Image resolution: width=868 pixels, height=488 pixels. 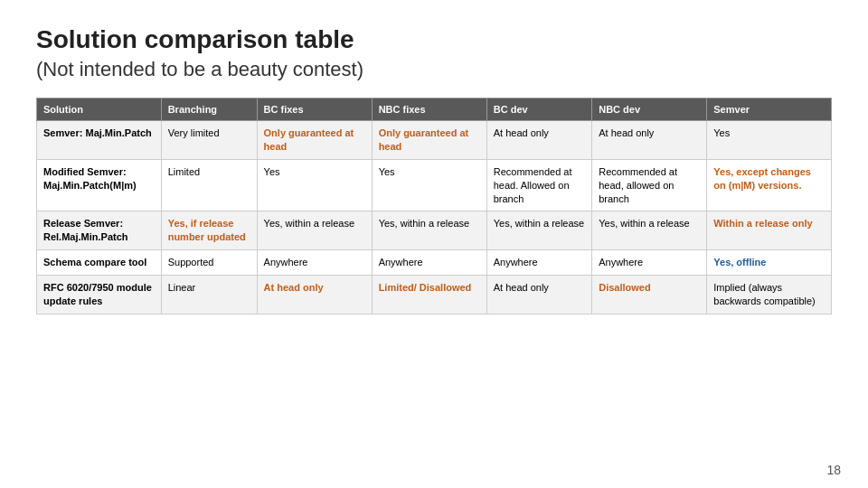 I want to click on page-number: 18, so click(x=834, y=470).